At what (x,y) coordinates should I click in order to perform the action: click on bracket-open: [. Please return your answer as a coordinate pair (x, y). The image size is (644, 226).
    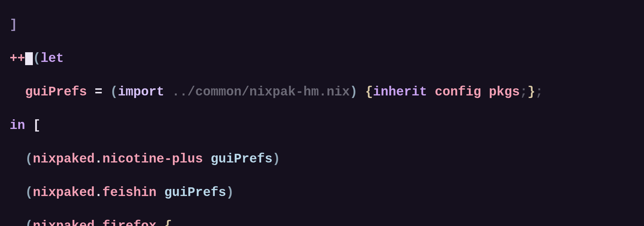
    Looking at the image, I should click on (33, 126).